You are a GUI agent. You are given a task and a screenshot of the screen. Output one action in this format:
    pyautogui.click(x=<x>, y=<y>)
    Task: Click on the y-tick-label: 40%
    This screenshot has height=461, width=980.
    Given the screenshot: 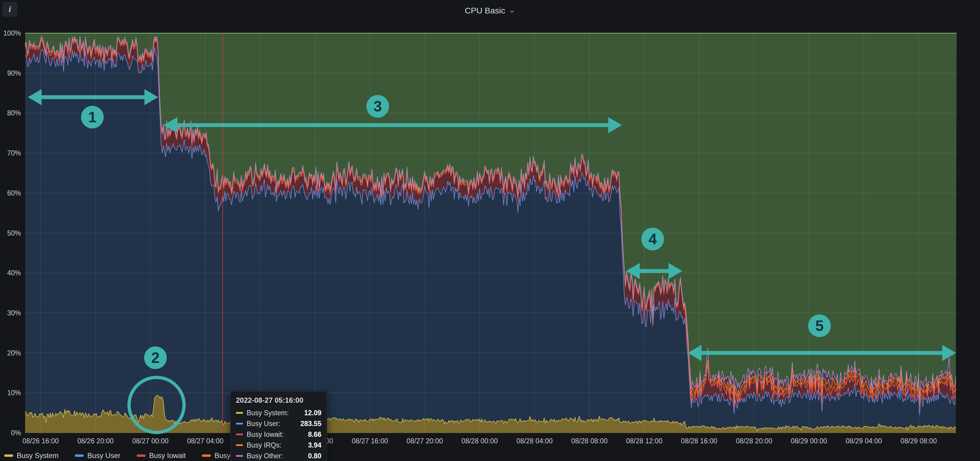 What is the action you would take?
    pyautogui.click(x=11, y=273)
    